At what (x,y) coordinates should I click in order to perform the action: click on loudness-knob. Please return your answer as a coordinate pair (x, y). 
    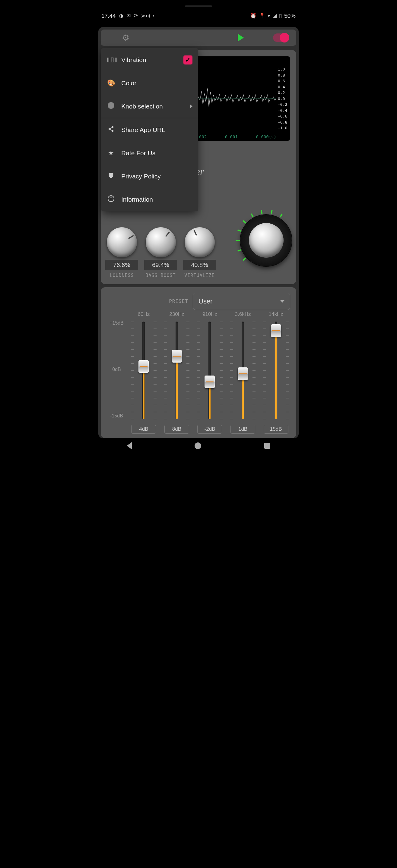
    Looking at the image, I should click on (122, 242).